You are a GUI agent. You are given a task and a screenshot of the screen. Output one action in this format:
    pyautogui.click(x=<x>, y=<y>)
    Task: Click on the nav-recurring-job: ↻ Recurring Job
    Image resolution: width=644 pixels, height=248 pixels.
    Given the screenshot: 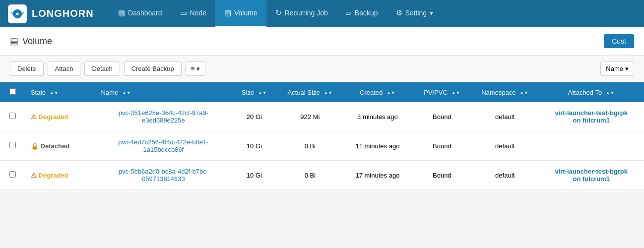 What is the action you would take?
    pyautogui.click(x=302, y=14)
    